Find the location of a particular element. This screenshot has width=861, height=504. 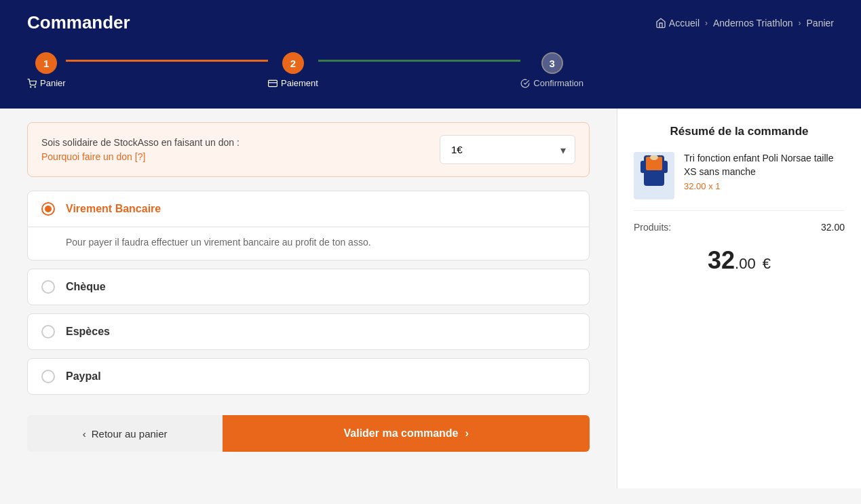

total-integer: 32 is located at coordinates (721, 260).